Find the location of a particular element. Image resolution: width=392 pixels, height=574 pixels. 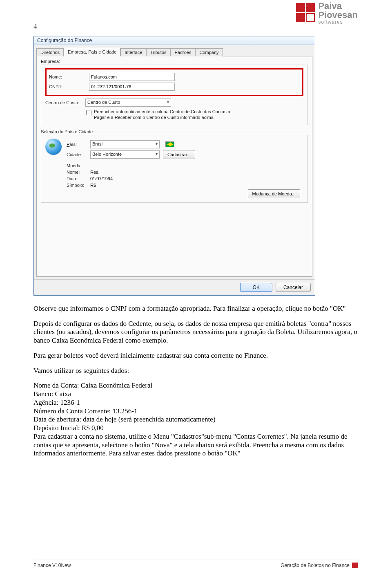

paragraph: Data de abertura: data de hoje (será pre… is located at coordinates (196, 419).